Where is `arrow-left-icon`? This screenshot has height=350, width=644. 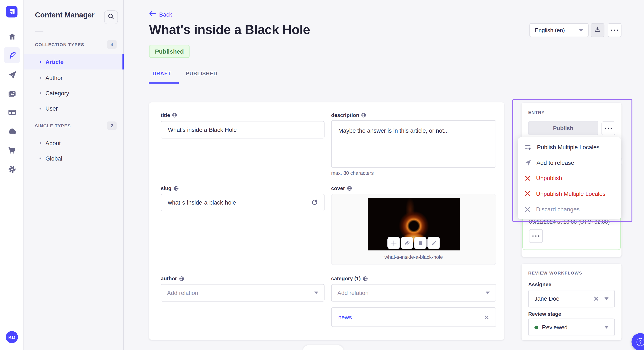
arrow-left-icon is located at coordinates (152, 14).